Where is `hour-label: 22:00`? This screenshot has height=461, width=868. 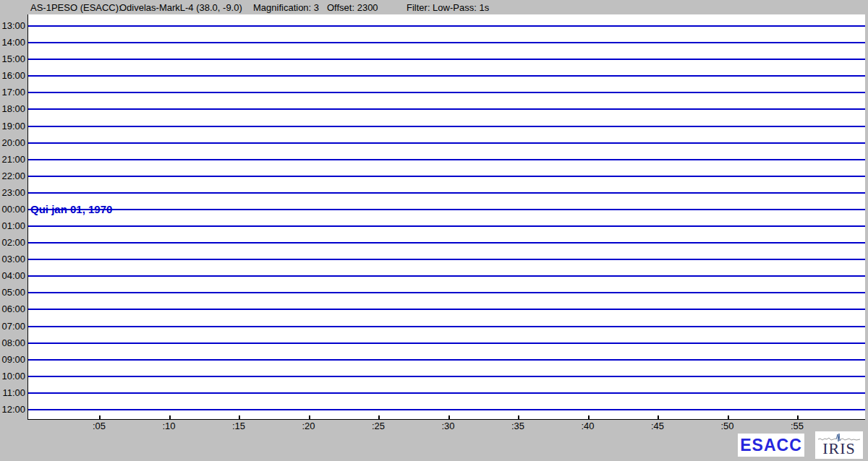
hour-label: 22:00 is located at coordinates (13, 176).